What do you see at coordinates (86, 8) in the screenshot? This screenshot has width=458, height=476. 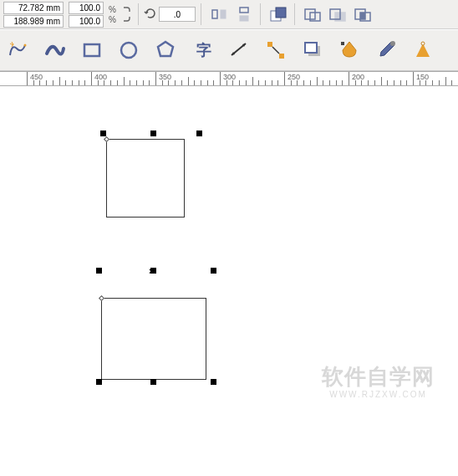 I see `scale-x-input` at bounding box center [86, 8].